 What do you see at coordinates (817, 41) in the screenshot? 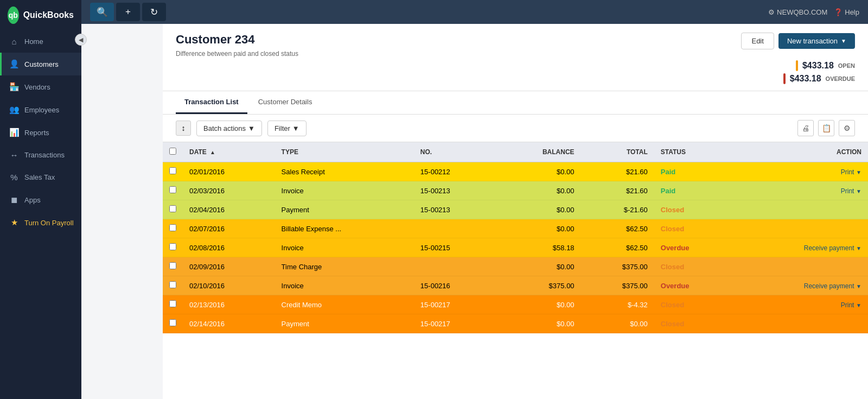
I see `new-transaction-button: New transaction ▼` at bounding box center [817, 41].